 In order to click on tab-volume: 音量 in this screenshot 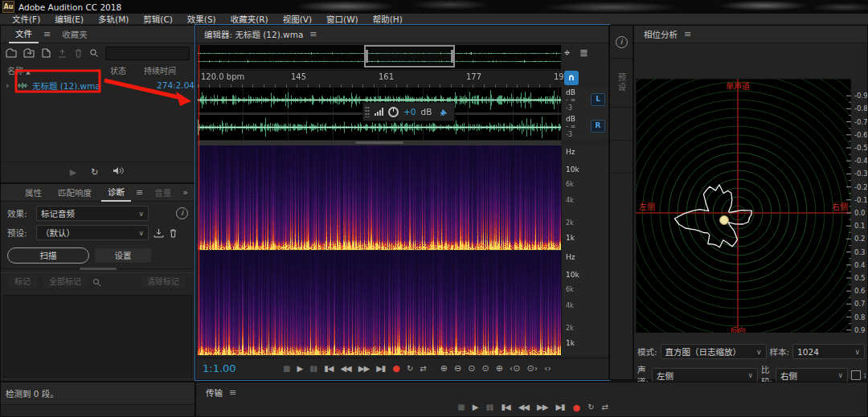, I will do `click(162, 193)`.